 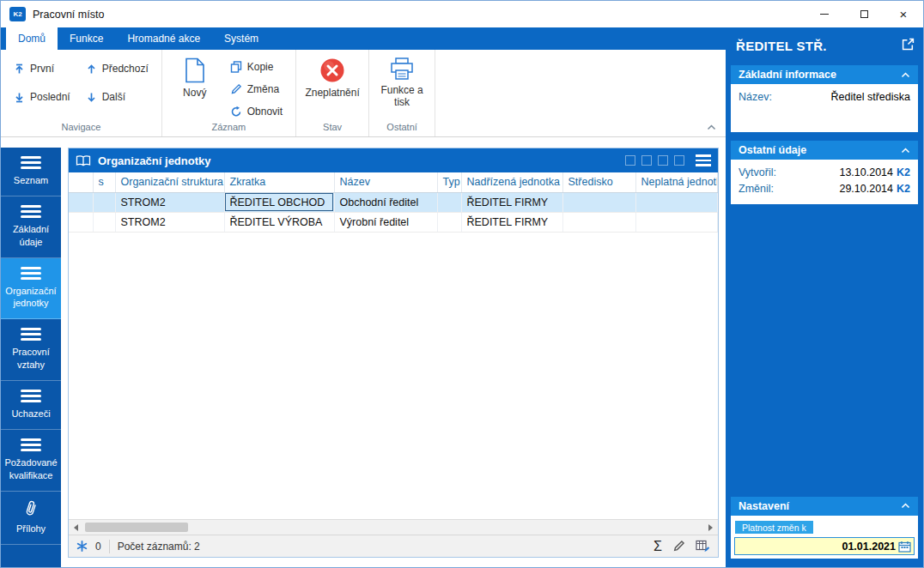 What do you see at coordinates (824, 14) in the screenshot?
I see `minimize-button` at bounding box center [824, 14].